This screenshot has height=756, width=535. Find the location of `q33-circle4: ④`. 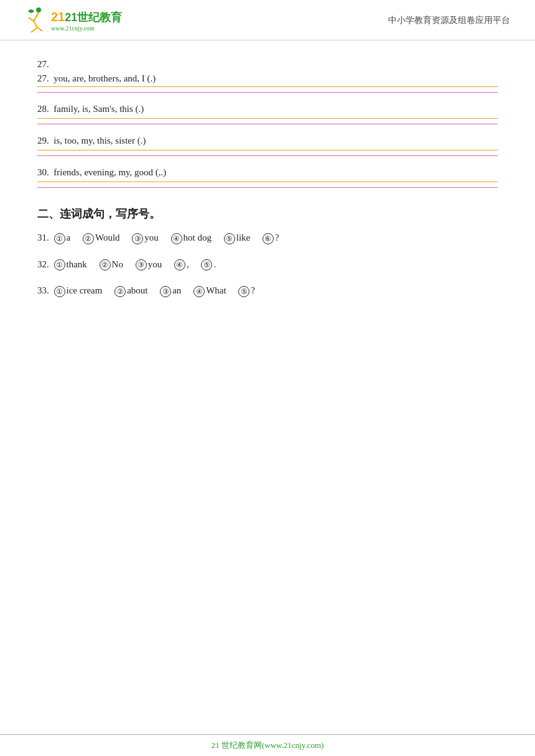

q33-circle4: ④ is located at coordinates (199, 292).